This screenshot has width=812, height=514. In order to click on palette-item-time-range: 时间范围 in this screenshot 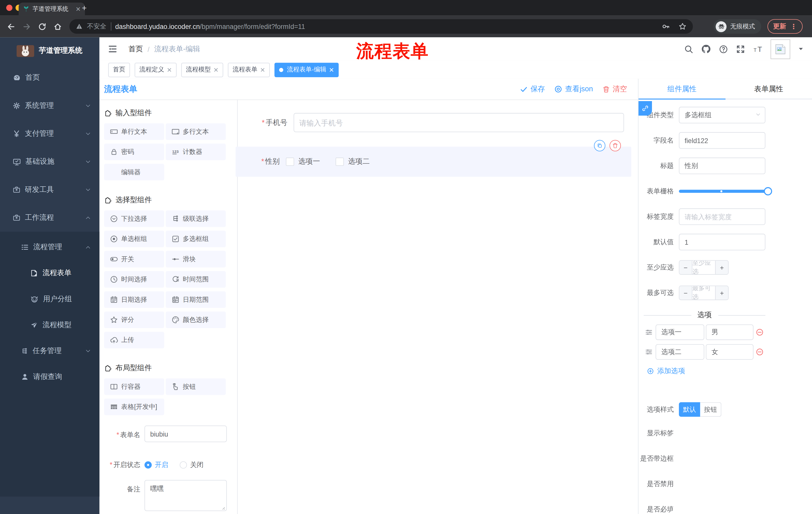, I will do `click(196, 279)`.